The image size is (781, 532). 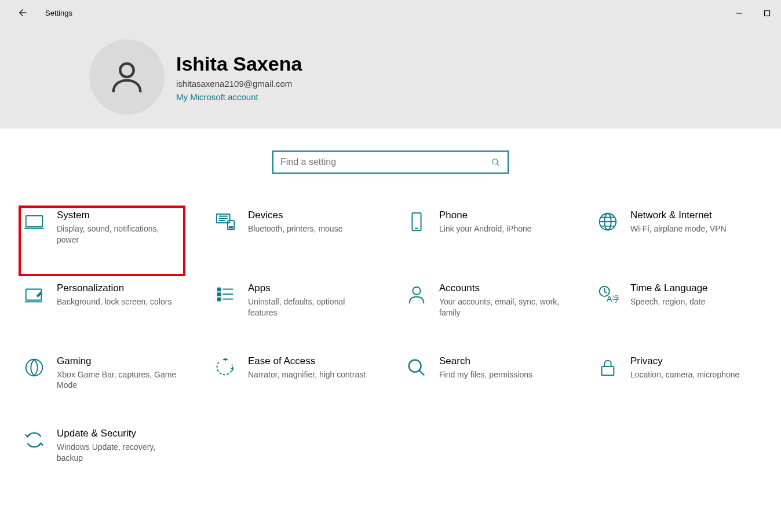 What do you see at coordinates (127, 77) in the screenshot?
I see `avatar` at bounding box center [127, 77].